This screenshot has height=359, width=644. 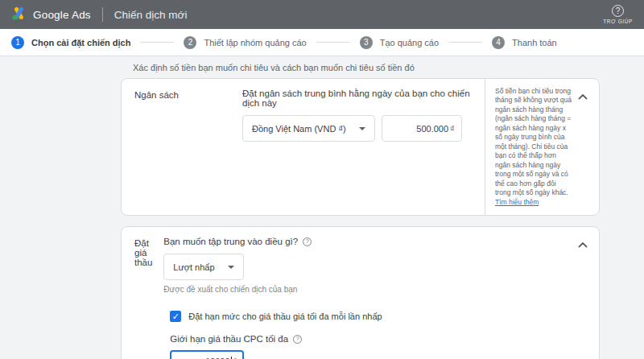 What do you see at coordinates (299, 129) in the screenshot?
I see `currency-select-value: Đồng Việt Nam (VND ₫)` at bounding box center [299, 129].